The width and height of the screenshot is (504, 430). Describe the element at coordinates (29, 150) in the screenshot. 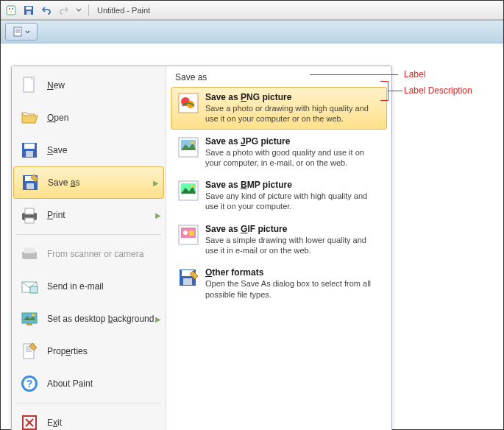

I see `save-icon` at that location.